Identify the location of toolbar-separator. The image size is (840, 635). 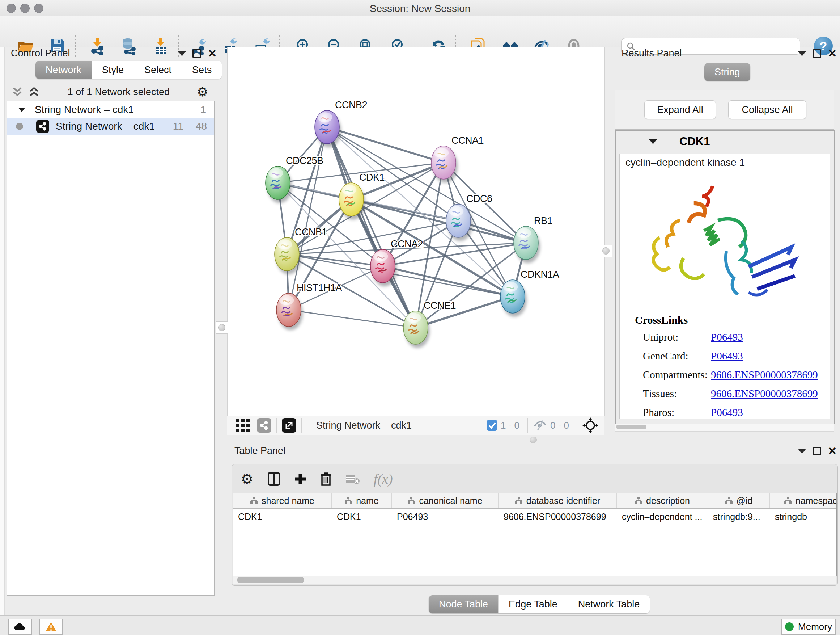
(75, 46).